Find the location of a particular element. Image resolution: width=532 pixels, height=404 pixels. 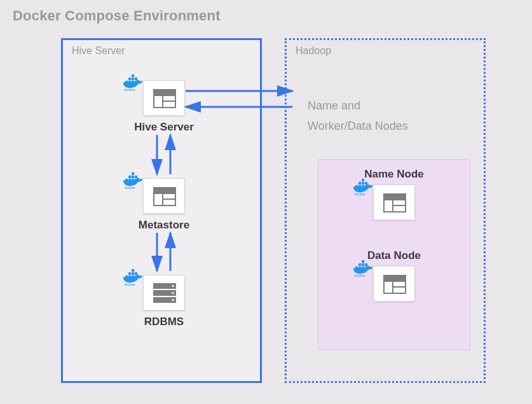

data-node-container-icon: docker is located at coordinates (394, 284).